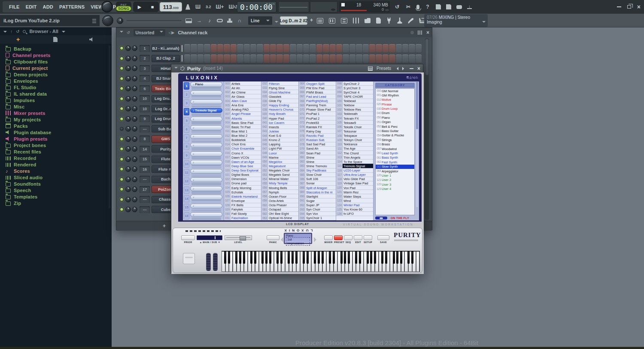  I want to click on preset-item: 119Vintage Saw Pad, so click(355, 184).